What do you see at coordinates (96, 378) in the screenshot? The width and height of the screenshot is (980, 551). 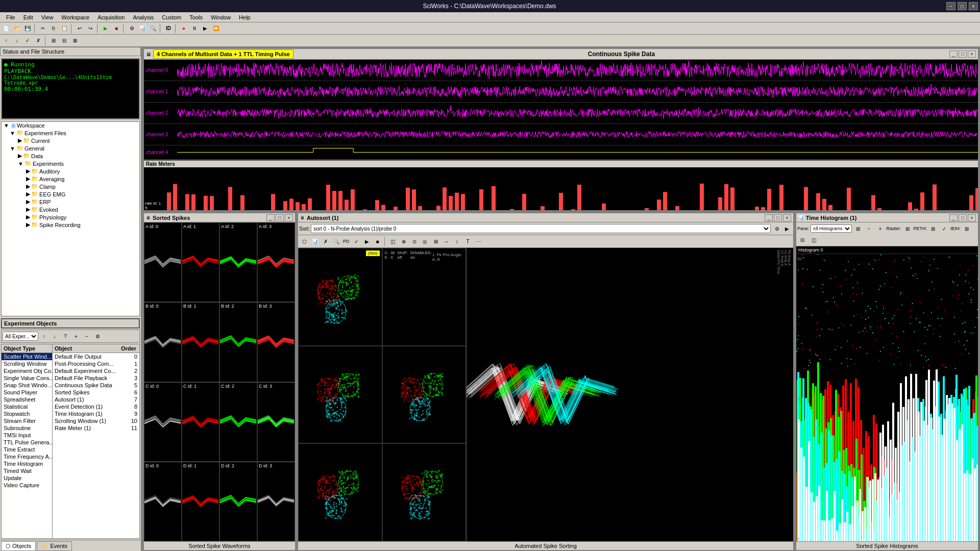 I see `obj-playback: Default File Playback3` at bounding box center [96, 378].